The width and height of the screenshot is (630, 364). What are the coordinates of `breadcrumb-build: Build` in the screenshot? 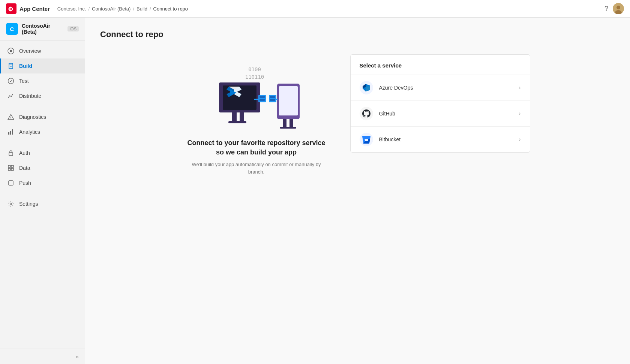 It's located at (142, 9).